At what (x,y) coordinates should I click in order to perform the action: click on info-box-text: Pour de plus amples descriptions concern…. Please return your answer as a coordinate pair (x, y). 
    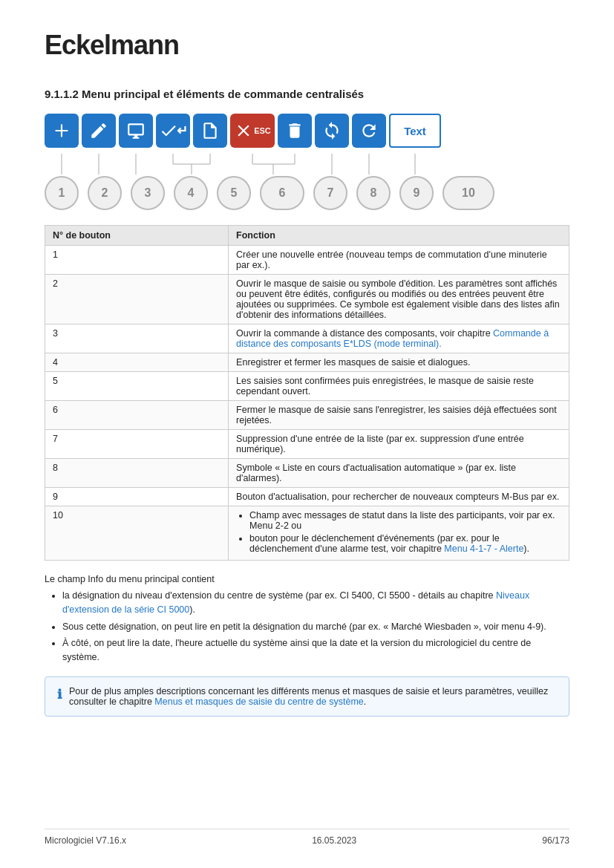
    Looking at the image, I should click on (313, 696).